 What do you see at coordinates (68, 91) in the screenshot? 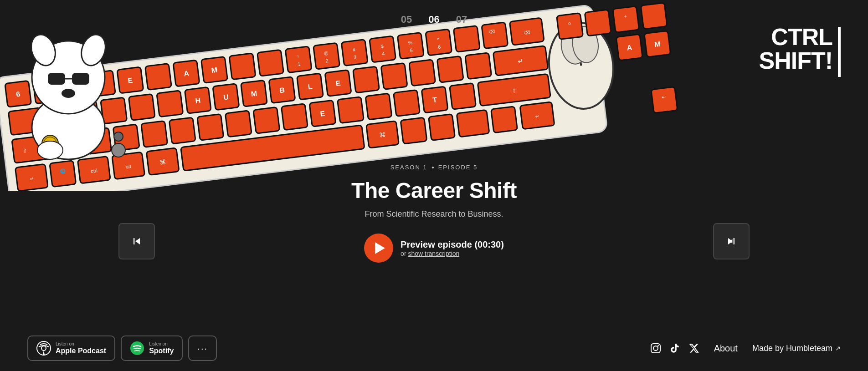
I see `dog-character: $` at bounding box center [68, 91].